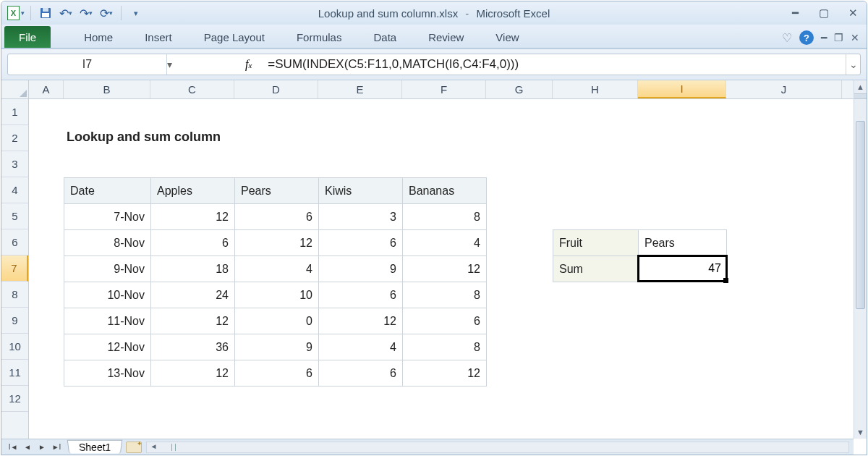  Describe the element at coordinates (683, 269) in the screenshot. I see `active-cell: 47` at that location.